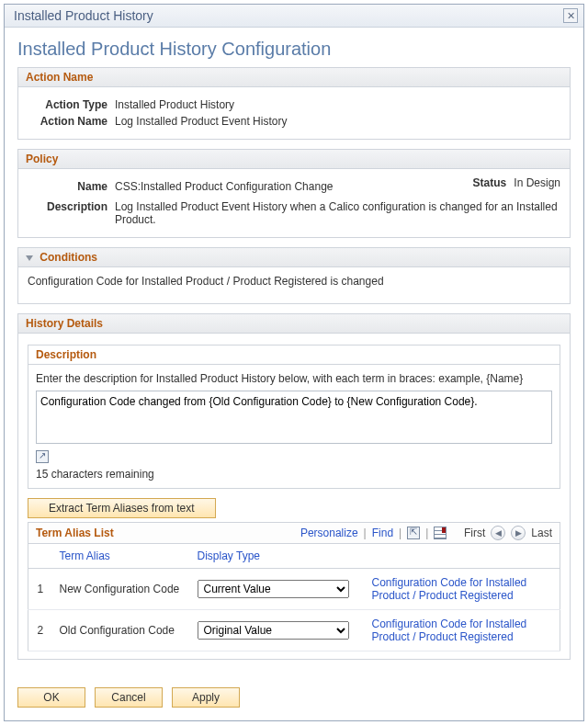  What do you see at coordinates (64, 323) in the screenshot?
I see `section-title-history: History Details` at bounding box center [64, 323].